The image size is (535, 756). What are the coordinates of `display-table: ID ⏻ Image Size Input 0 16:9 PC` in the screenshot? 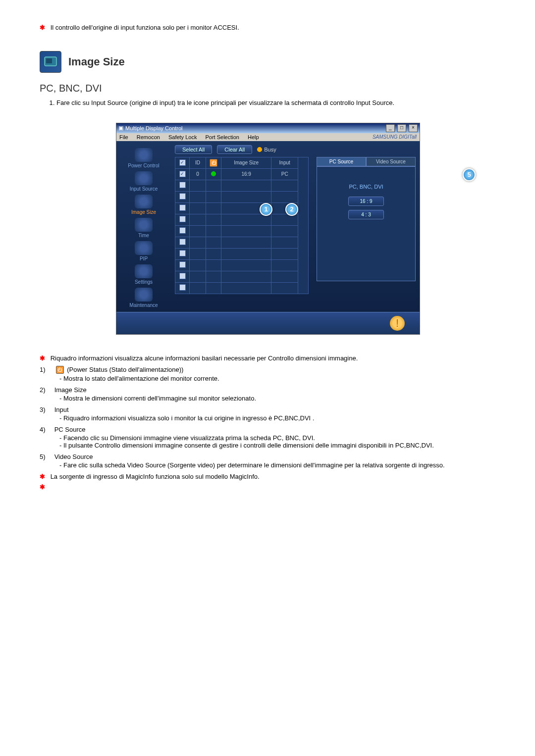 It's located at (242, 226).